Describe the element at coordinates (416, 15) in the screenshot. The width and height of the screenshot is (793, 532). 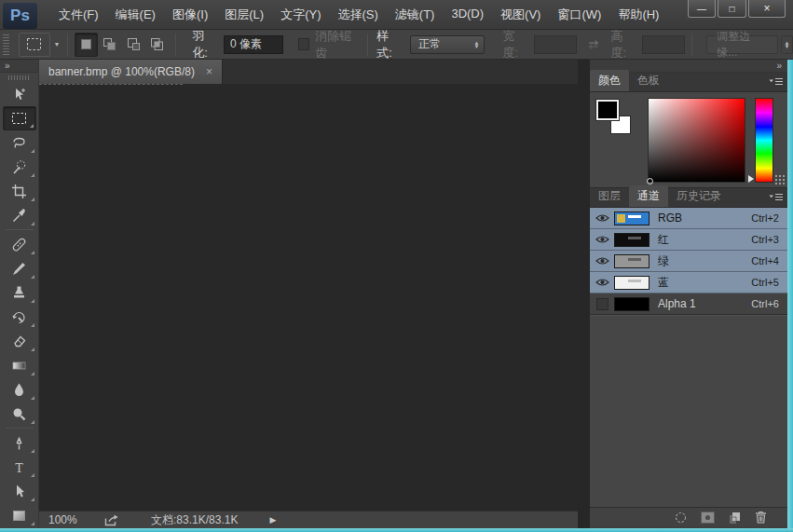
I see `menu-filter: 滤镜(T)` at that location.